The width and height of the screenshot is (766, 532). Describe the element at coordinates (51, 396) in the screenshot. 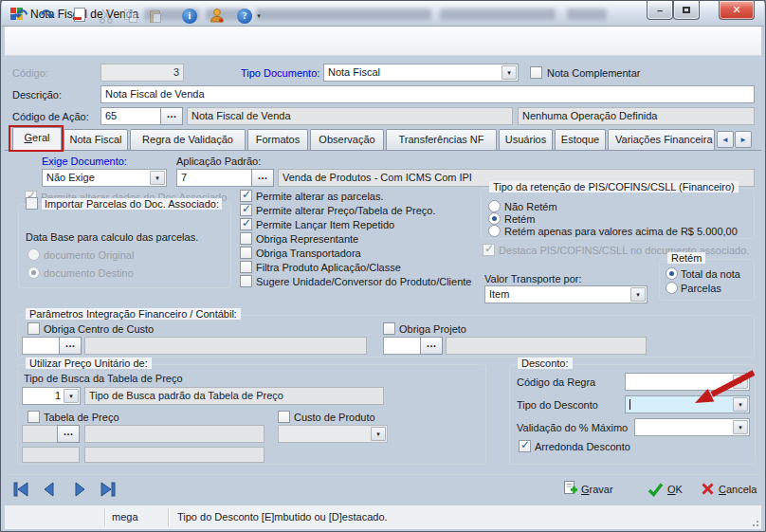

I see `tipo-busca-combo: 1▾` at that location.